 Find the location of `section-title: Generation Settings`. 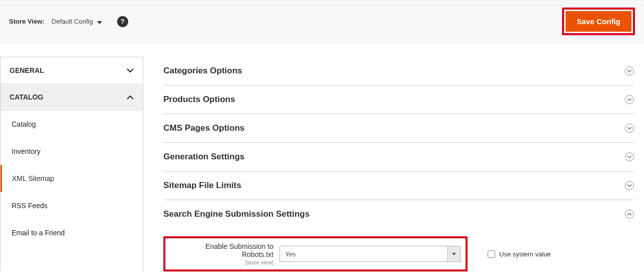

section-title: Generation Settings is located at coordinates (204, 157).